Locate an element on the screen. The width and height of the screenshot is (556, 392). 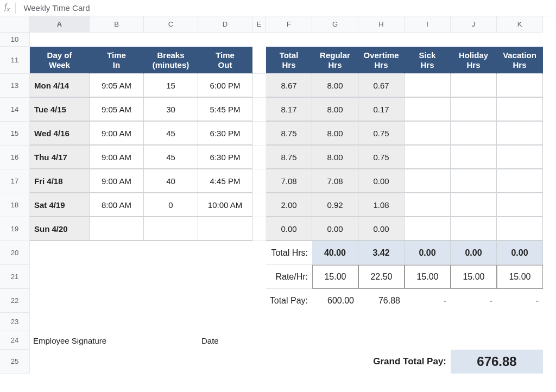
total-hrs-cell: 2.00 is located at coordinates (289, 205).